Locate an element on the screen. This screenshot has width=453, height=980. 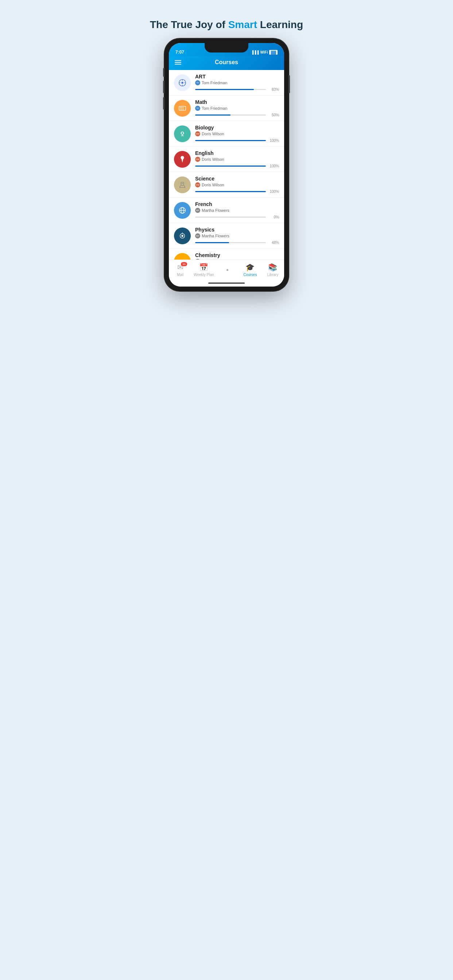
course-item-english: English DW Doris Wilson 100% is located at coordinates (226, 159).